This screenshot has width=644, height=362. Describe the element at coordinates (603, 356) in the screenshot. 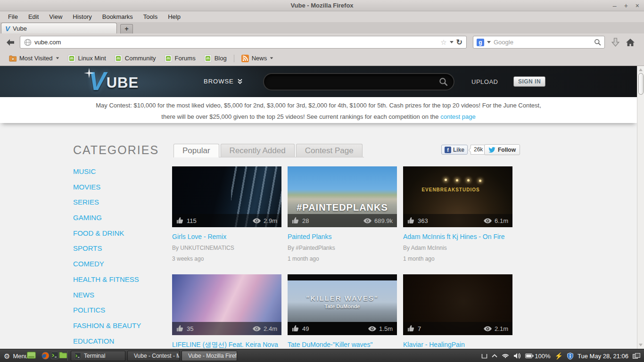

I see `clock: Tue May 28, 21:06` at that location.